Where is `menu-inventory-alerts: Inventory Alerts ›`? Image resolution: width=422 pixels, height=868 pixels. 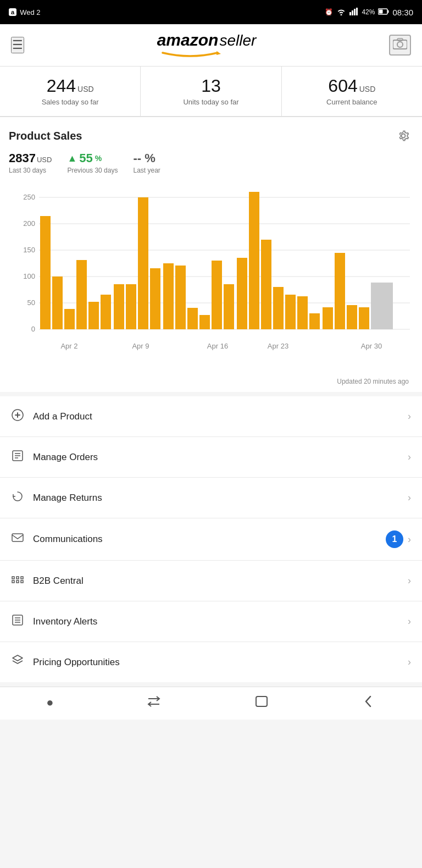 menu-inventory-alerts: Inventory Alerts › is located at coordinates (211, 622).